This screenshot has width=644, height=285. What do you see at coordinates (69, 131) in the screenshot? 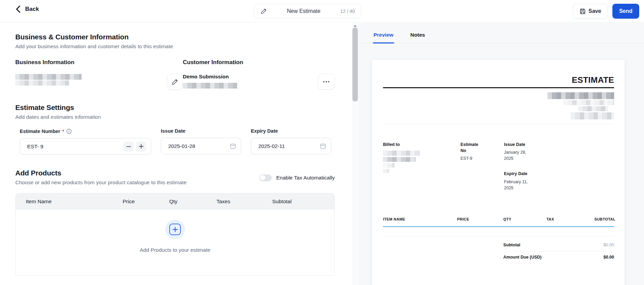
I see `info-icon` at bounding box center [69, 131].